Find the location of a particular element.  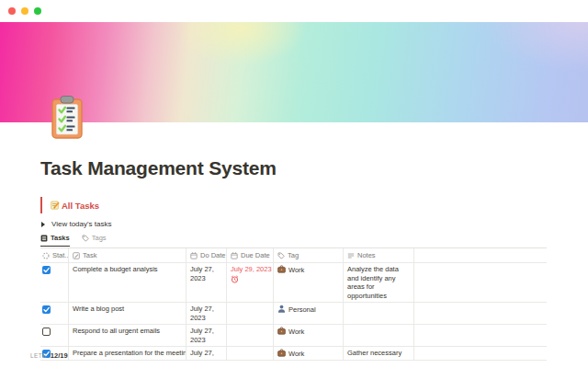

tab-tasks: Tasks is located at coordinates (55, 240).